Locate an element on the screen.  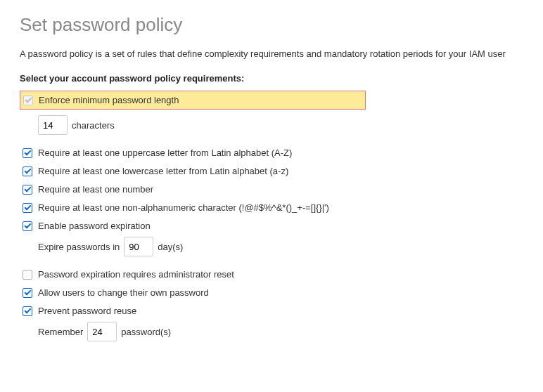
uppercase-label: Require at least one uppercase letter fr… is located at coordinates (165, 153).